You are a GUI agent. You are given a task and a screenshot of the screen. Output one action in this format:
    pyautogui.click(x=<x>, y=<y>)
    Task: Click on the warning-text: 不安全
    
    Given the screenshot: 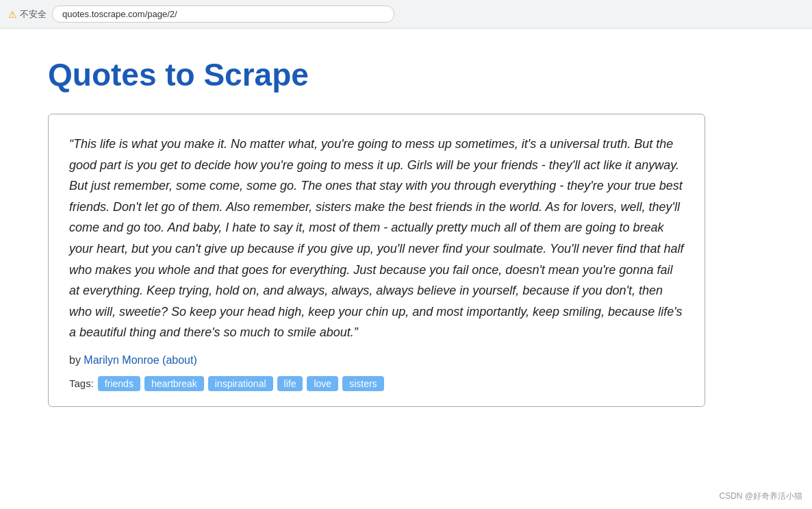 What is the action you would take?
    pyautogui.click(x=33, y=14)
    